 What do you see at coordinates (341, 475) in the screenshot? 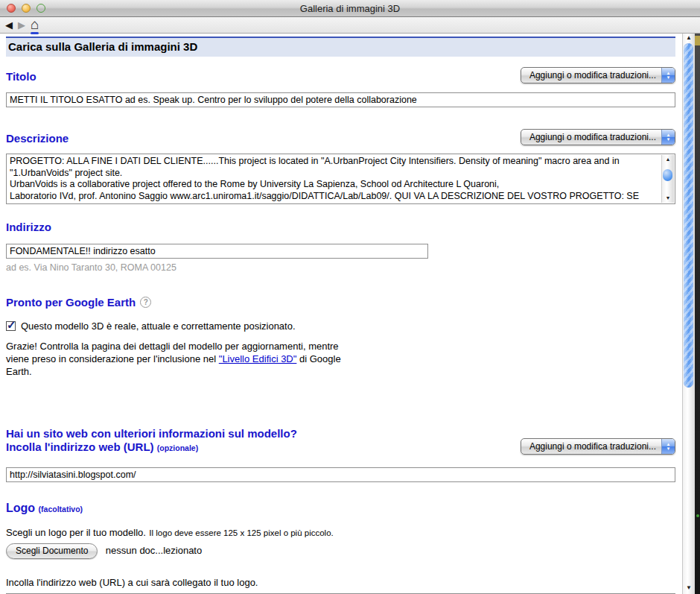
I see `website-url-input` at bounding box center [341, 475].